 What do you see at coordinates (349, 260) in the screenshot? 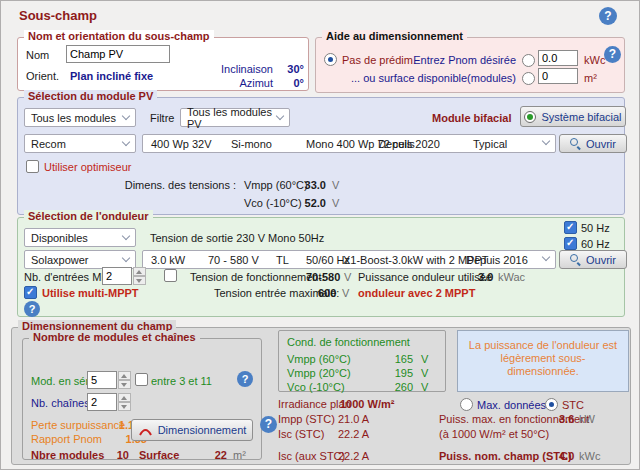
I see `inverter-model-select: 3.0 kW 70 - 580 V TL 50/60 Hz X1-Boost-3…` at bounding box center [349, 260].